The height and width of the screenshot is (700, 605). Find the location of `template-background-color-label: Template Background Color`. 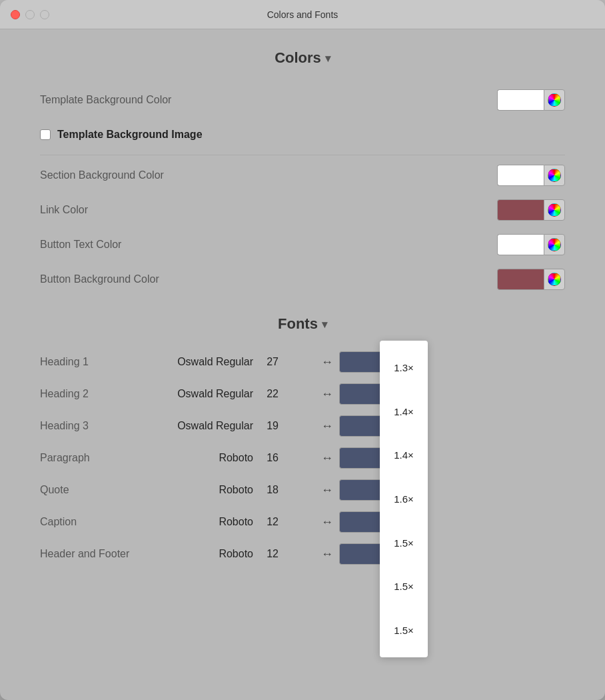

template-background-color-label: Template Background Color is located at coordinates (105, 100).